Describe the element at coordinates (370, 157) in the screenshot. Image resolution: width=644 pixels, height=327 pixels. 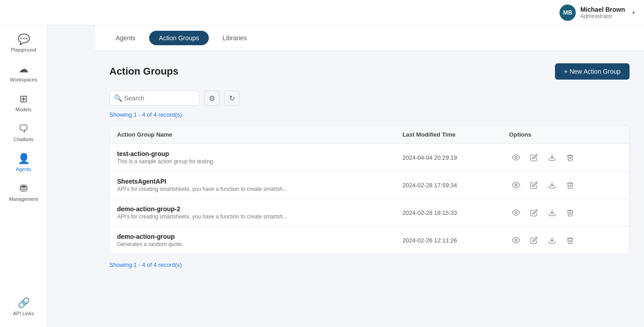
I see `table-row: test-action-group This is a sample actio…` at that location.